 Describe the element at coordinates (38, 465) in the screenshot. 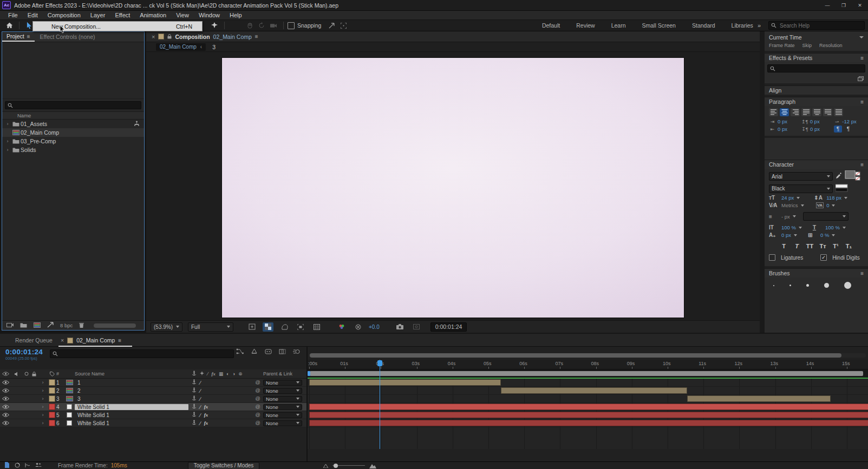

I see `users-icon` at that location.